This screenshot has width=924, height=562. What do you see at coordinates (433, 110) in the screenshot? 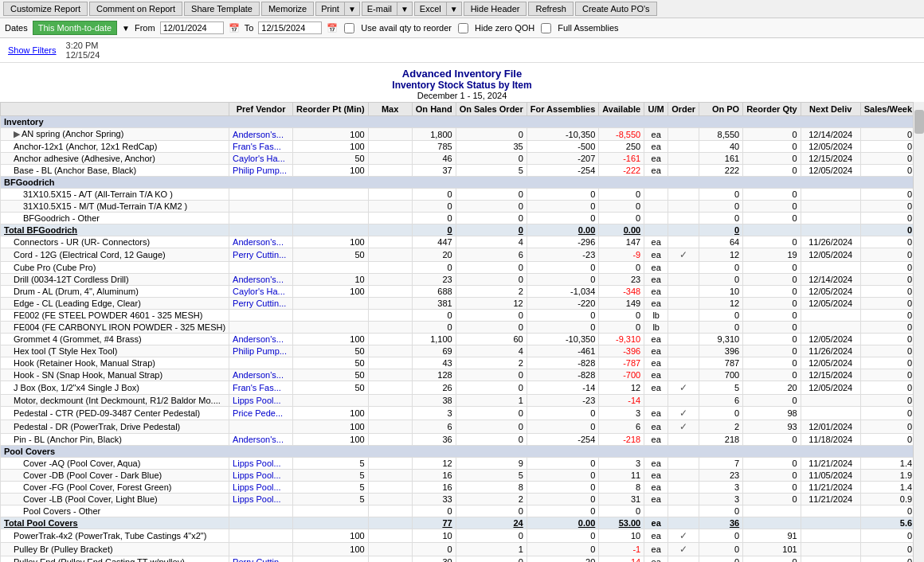
I see `col-header-on-hand: On Hand` at bounding box center [433, 110].